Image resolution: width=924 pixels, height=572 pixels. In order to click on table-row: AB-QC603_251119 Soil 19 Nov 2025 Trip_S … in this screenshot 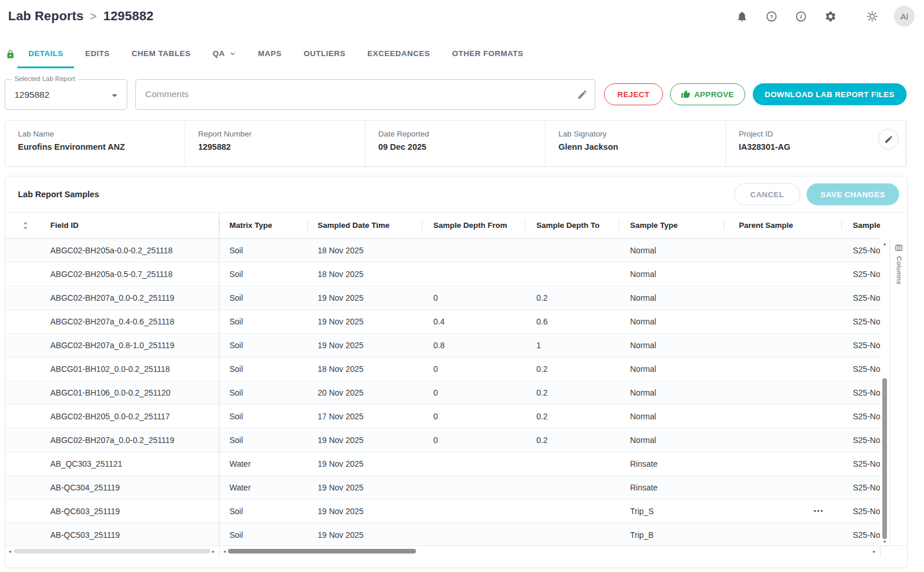, I will do `click(443, 511)`.